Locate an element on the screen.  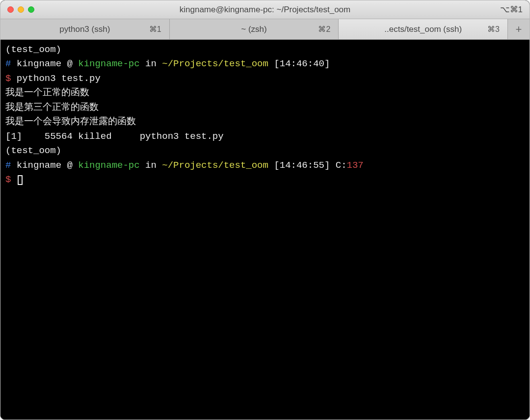
output-line: 我是一个会导致内存泄露的函数 is located at coordinates (71, 122).